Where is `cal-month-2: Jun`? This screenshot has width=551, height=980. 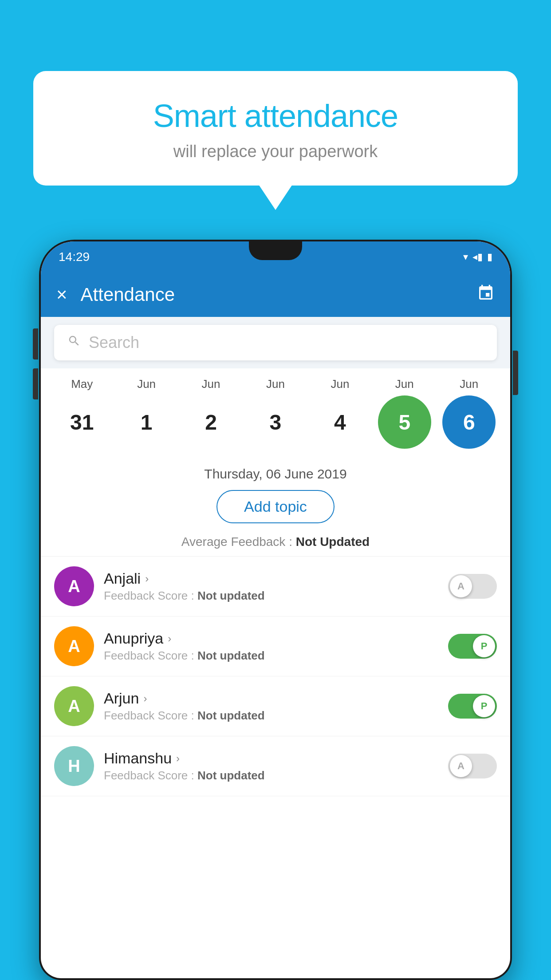 cal-month-2: Jun is located at coordinates (211, 384).